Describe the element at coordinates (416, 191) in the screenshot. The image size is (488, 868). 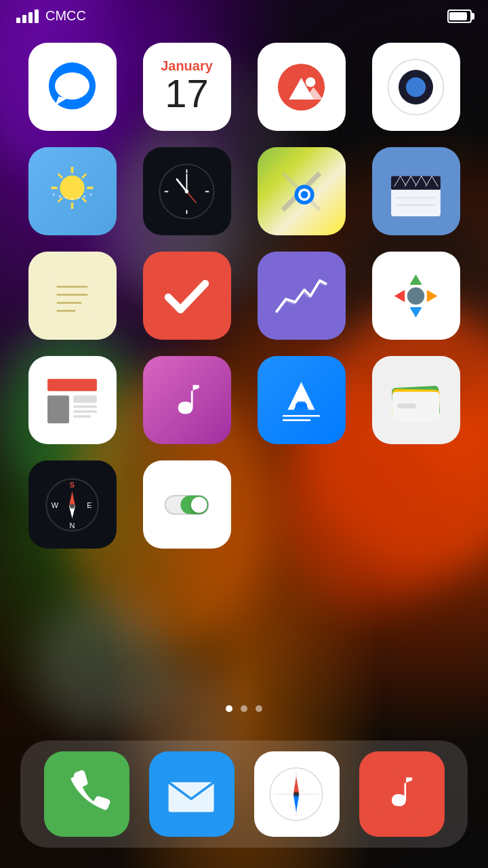
I see `clapper-icon-img` at that location.